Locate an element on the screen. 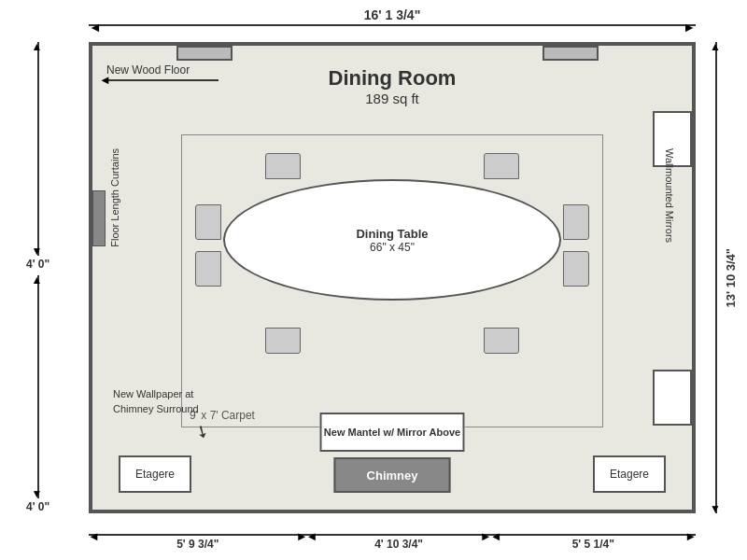 The image size is (747, 560). curtain-fixture is located at coordinates (99, 218).